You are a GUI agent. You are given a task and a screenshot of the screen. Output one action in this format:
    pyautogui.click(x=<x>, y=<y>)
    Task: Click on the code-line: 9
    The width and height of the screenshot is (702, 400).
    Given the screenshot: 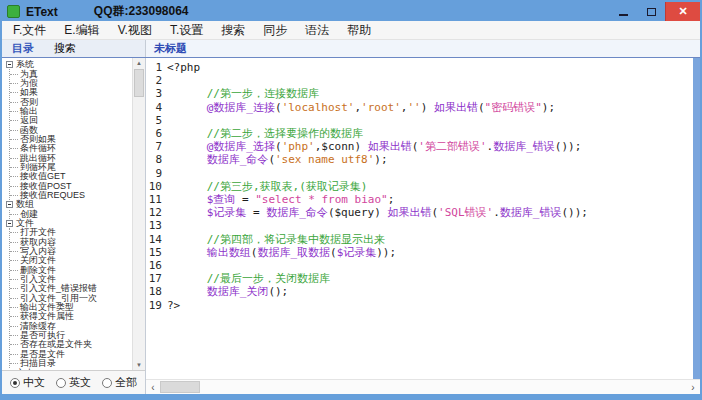 What is the action you would take?
    pyautogui.click(x=420, y=174)
    